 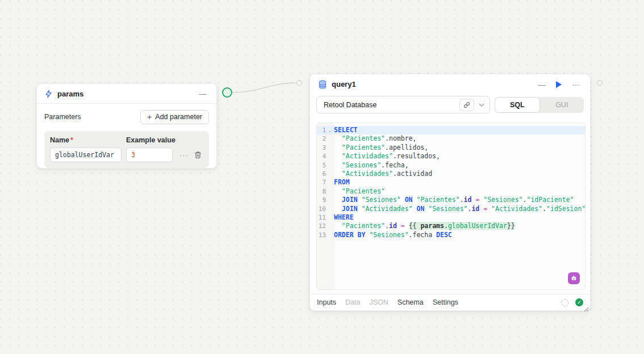 What do you see at coordinates (227, 92) in the screenshot?
I see `params-output-port` at bounding box center [227, 92].